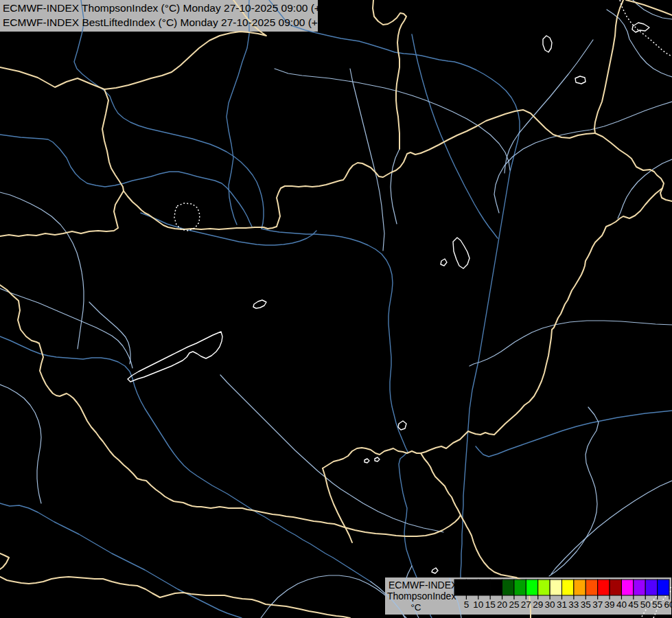 This screenshot has height=618, width=672. What do you see at coordinates (538, 604) in the screenshot?
I see `legend-tick-label: 29` at bounding box center [538, 604].